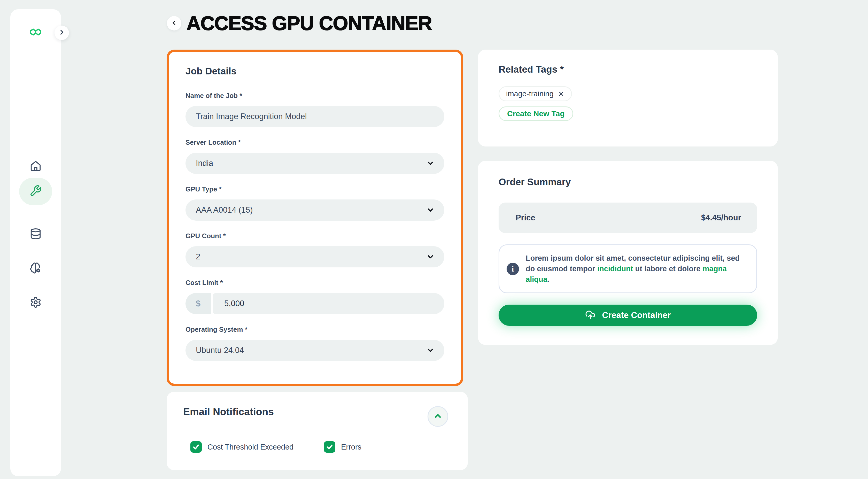 This screenshot has height=479, width=868. What do you see at coordinates (329, 303) in the screenshot?
I see `cost-limit-input: 5,000` at bounding box center [329, 303].